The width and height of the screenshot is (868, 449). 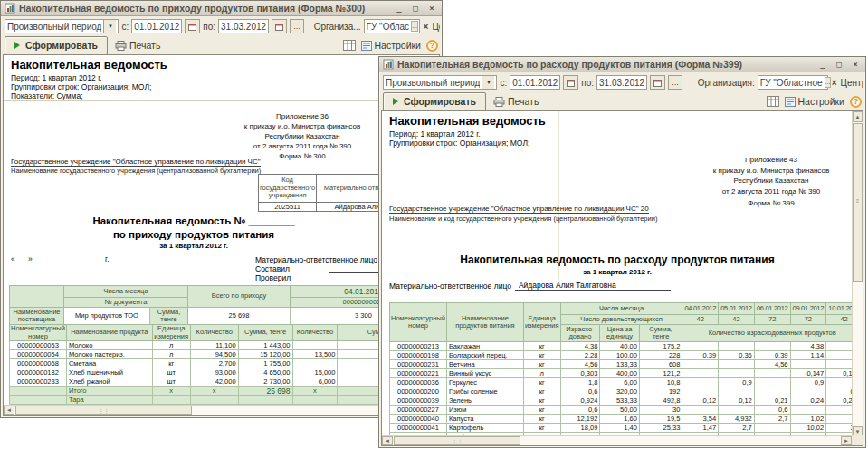 I want to click on cell: 1,47, so click(x=701, y=428).